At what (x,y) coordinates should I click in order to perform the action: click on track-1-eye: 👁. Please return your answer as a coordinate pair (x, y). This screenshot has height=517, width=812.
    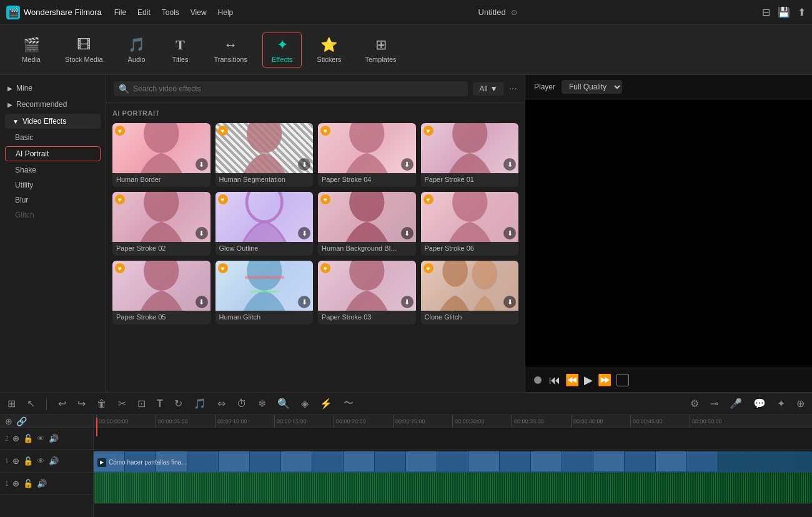
    Looking at the image, I should click on (41, 461).